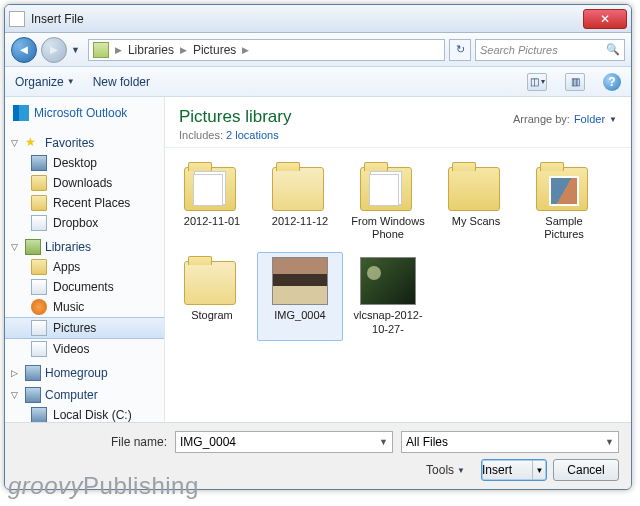 Image resolution: width=640 pixels, height=506 pixels. Describe the element at coordinates (300, 296) in the screenshot. I see `file-item: IMG_0004` at that location.